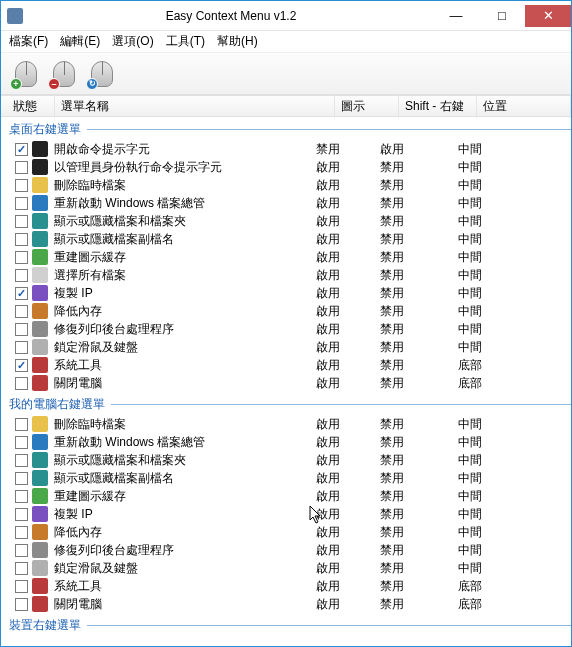  What do you see at coordinates (238, 42) in the screenshot?
I see `menu-help: 幫助(H)` at bounding box center [238, 42].